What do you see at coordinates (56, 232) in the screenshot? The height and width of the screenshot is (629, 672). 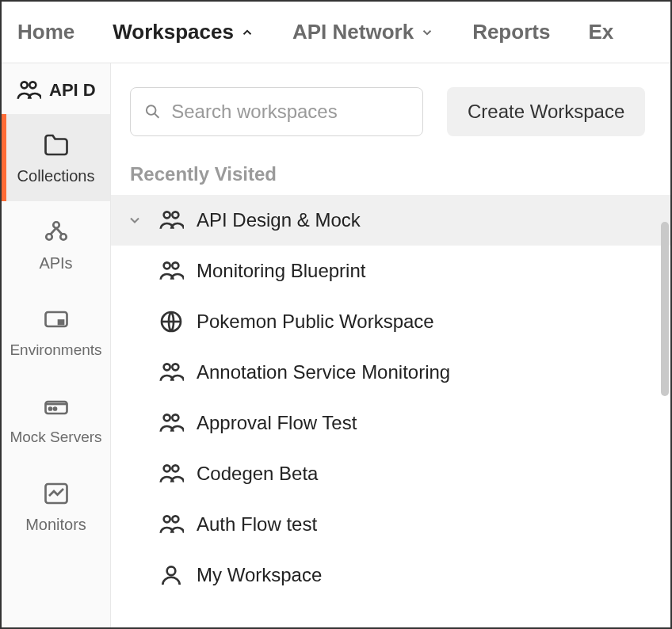 I see `apis-icon` at bounding box center [56, 232].